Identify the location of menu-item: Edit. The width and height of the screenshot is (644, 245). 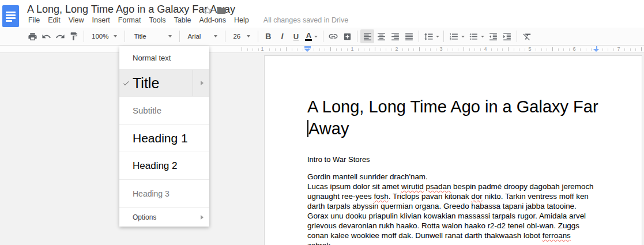
(54, 20).